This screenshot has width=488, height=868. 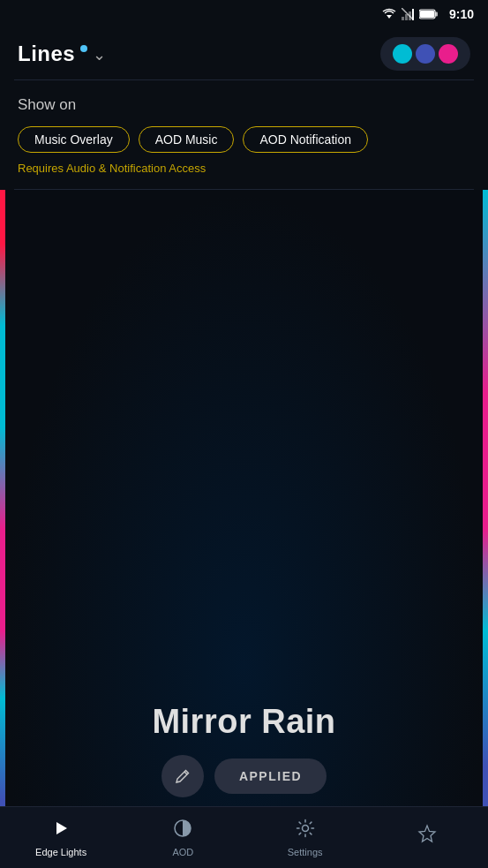 I want to click on dropdown-chevron: ⌄, so click(x=99, y=55).